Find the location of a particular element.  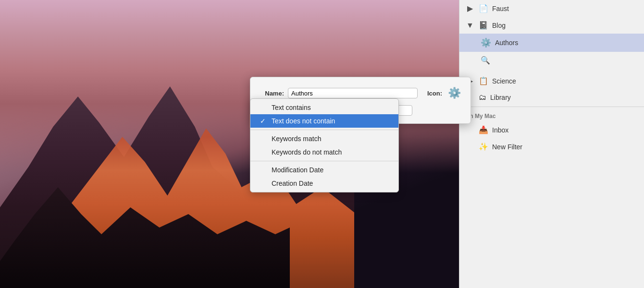

dropdown-item-keywords-match: Keywords match is located at coordinates (324, 139).